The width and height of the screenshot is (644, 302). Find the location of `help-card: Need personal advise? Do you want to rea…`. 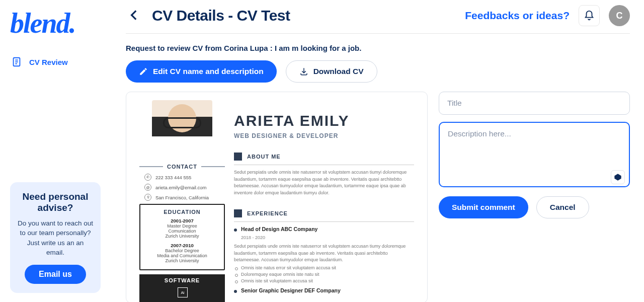

help-card: Need personal advise? Do you want to rea… is located at coordinates (55, 238).